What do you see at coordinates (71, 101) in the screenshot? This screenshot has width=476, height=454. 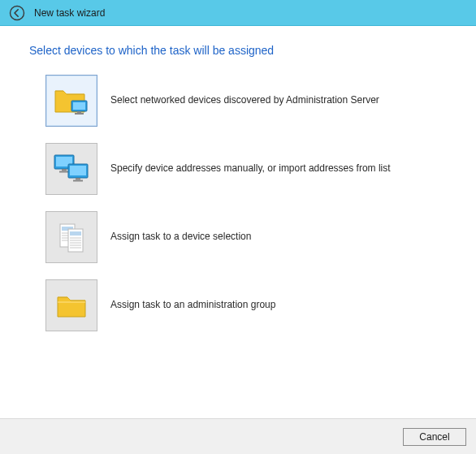 I see `folder-monitor-icon` at bounding box center [71, 101].